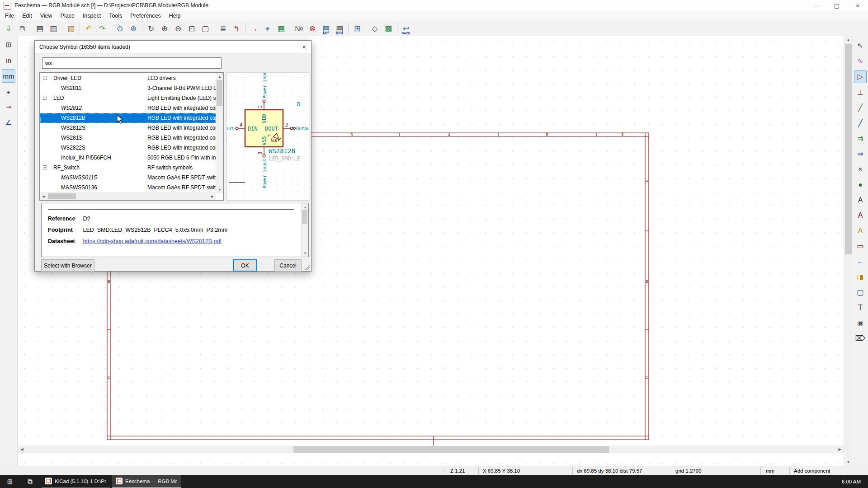  I want to click on list-item-Driver_LED: −Driver_LEDLED drivers, so click(128, 78).